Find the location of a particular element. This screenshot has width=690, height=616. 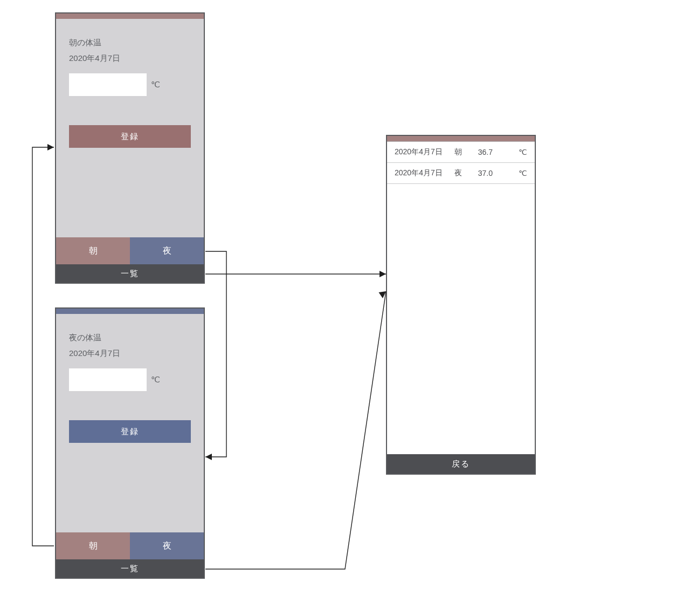

back-button: 戻る is located at coordinates (461, 464).